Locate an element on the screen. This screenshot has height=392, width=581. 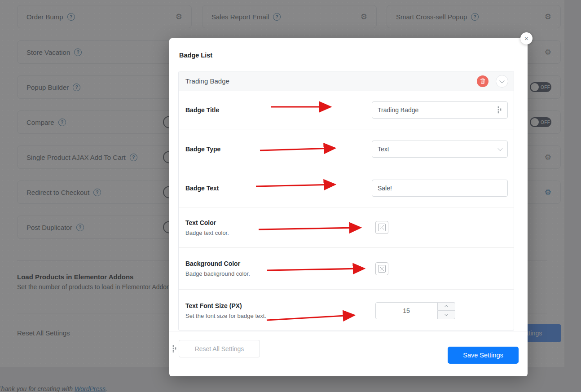
accordion-header: Trading Badge is located at coordinates (346, 81).